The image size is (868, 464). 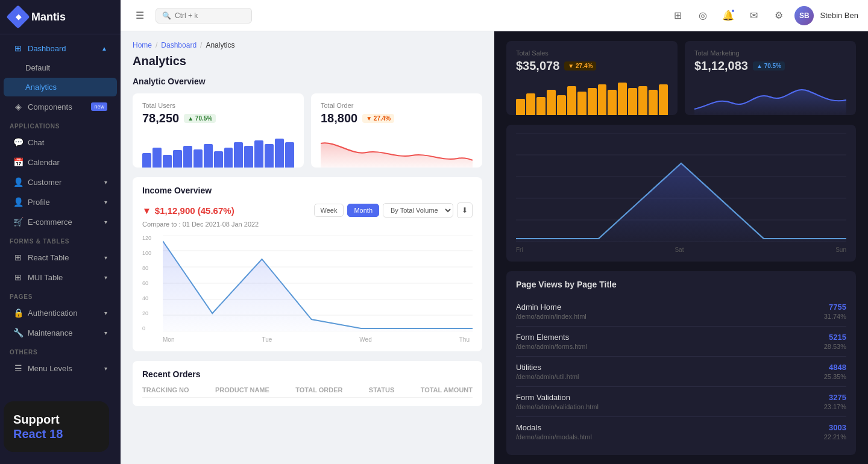 I want to click on notification-badge, so click(x=733, y=11).